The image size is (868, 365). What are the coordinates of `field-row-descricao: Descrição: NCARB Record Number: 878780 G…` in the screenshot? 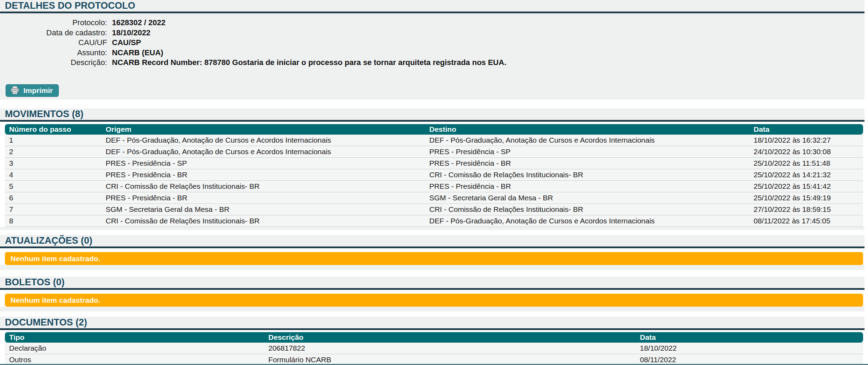 It's located at (432, 63).